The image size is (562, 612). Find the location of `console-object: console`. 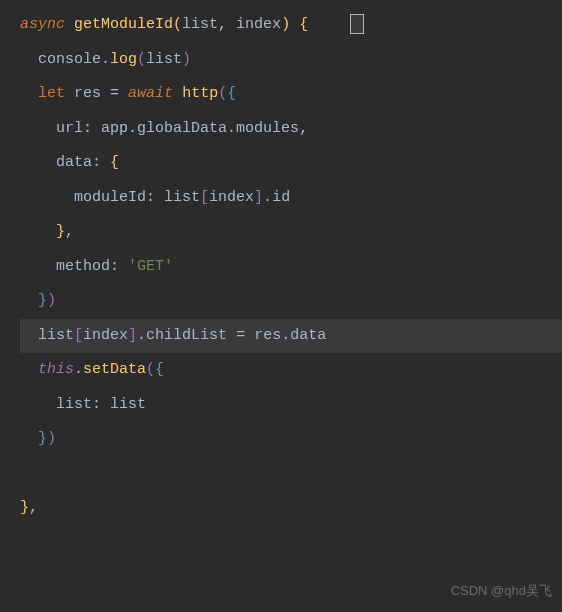

console-object: console is located at coordinates (70, 60).